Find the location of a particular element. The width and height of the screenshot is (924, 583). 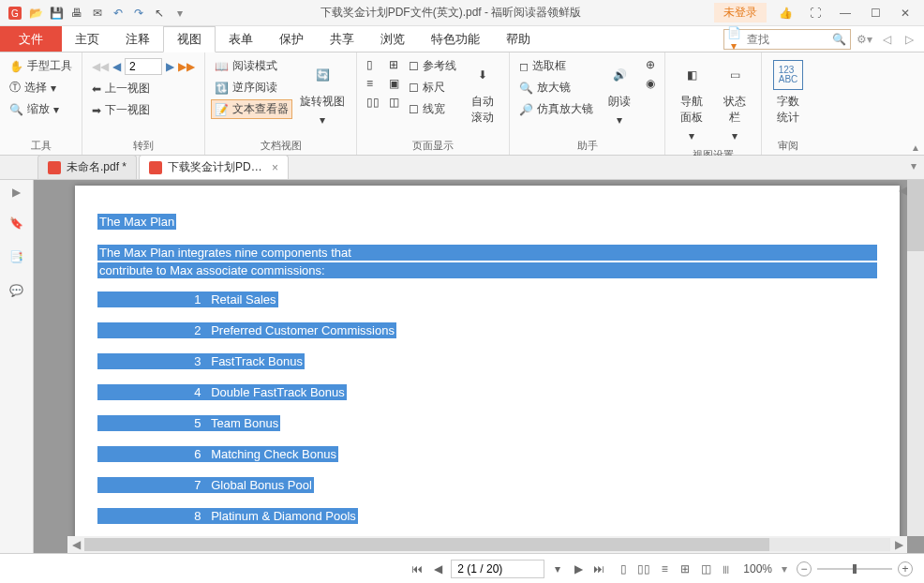

word-count: 123ABC 字数统计 is located at coordinates (788, 93).